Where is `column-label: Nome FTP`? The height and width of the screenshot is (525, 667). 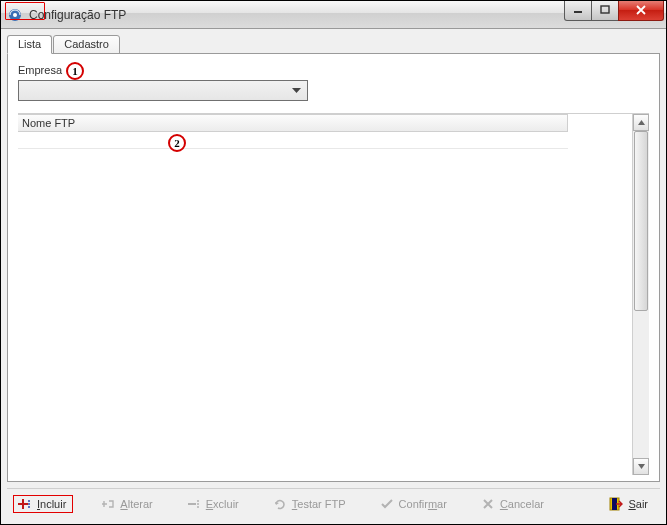 column-label: Nome FTP is located at coordinates (48, 123).